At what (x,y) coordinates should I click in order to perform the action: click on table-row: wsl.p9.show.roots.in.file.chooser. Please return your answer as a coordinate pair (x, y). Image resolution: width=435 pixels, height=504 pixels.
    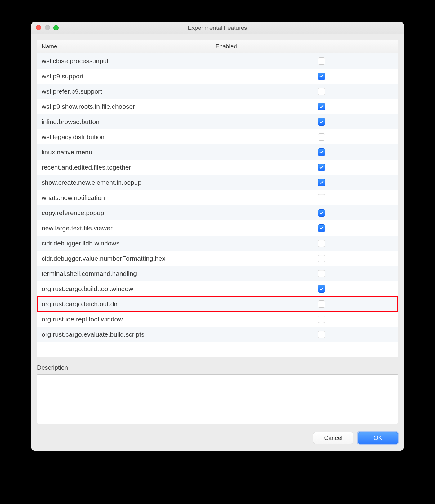
    Looking at the image, I should click on (218, 107).